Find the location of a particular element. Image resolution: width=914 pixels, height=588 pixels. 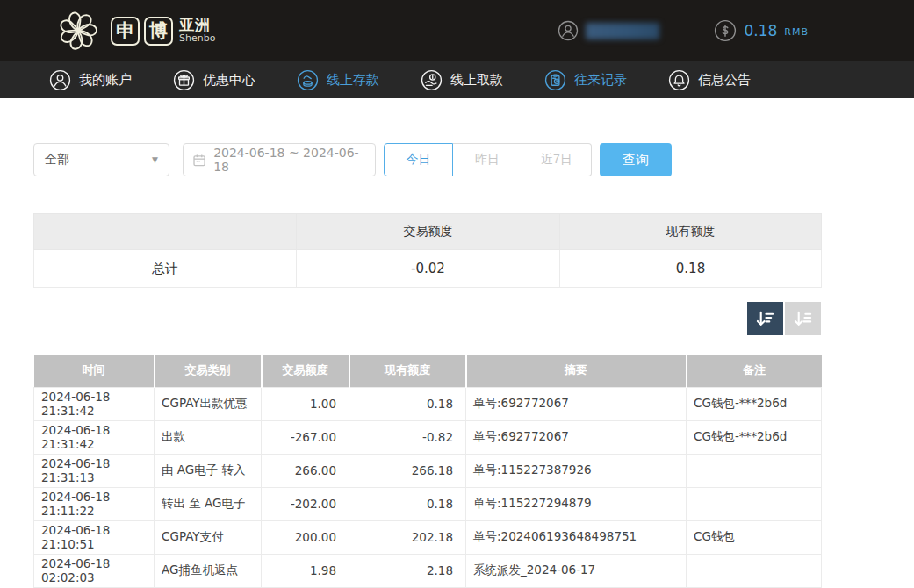

nav: 我的账户优惠中心线上存款线上取款往来记录信息公告 is located at coordinates (457, 80).